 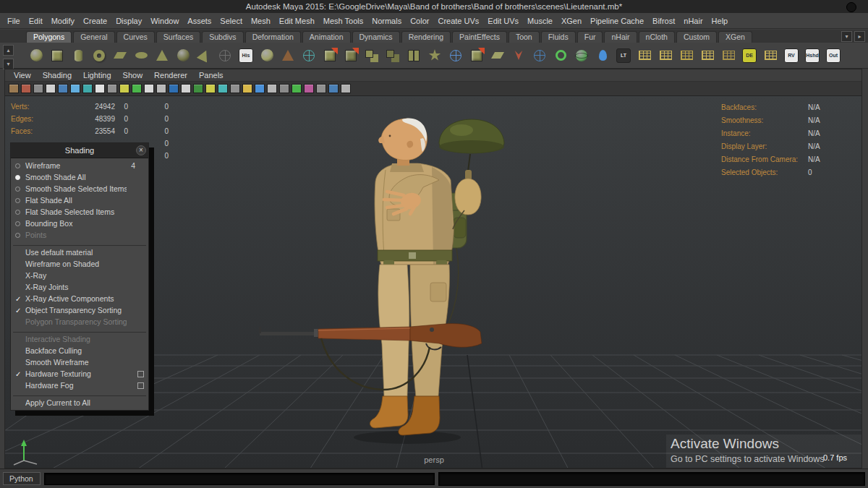 I want to click on shading-menu-item: Wireframe on Shaded, so click(x=80, y=264).